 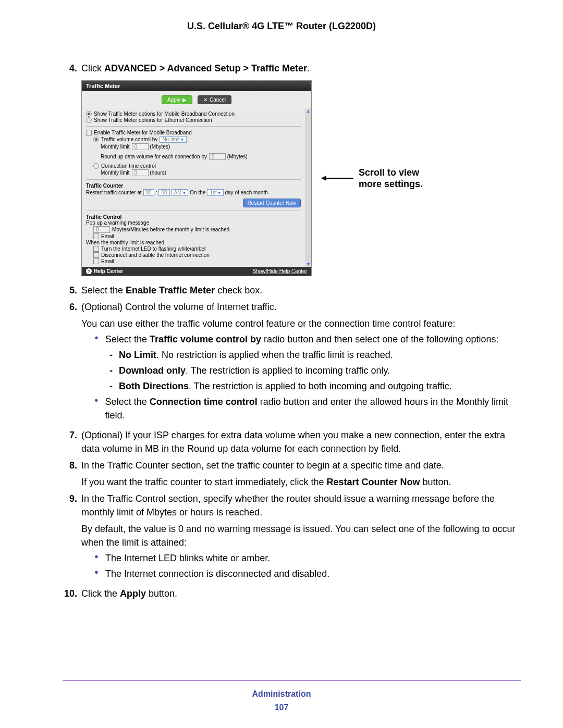 I want to click on restart-label: Restart traffic counter at, so click(x=114, y=193).